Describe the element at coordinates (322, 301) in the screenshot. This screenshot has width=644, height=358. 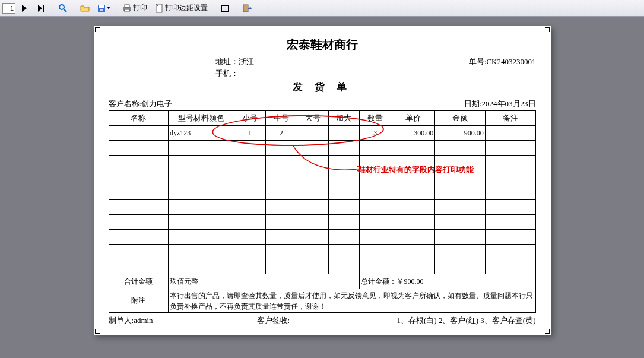
I see `note-row: 附注 本行出售的产品，请即查验其数量，质量后才使用，如无反馈意见，即视为客户所确…` at that location.